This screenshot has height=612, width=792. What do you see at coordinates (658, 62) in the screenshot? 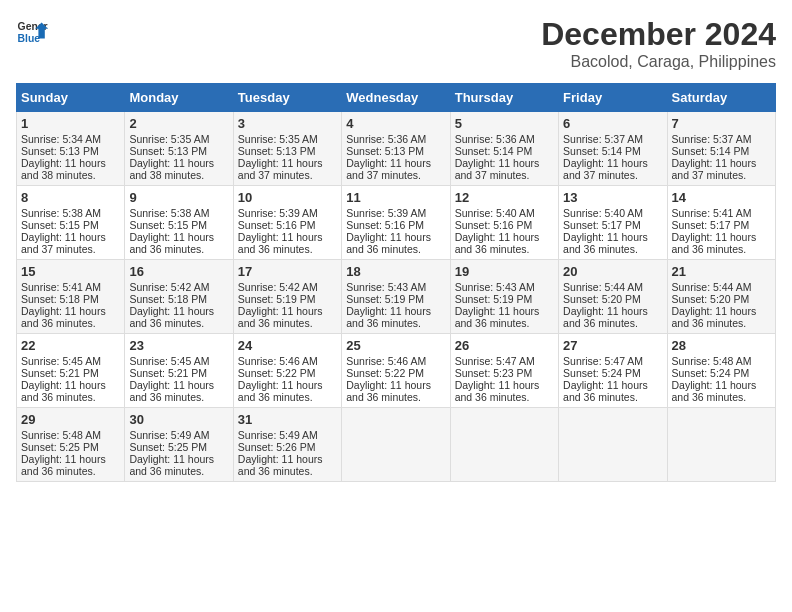
I see `page-subtitle: Bacolod, Caraga, Philippines` at bounding box center [658, 62].